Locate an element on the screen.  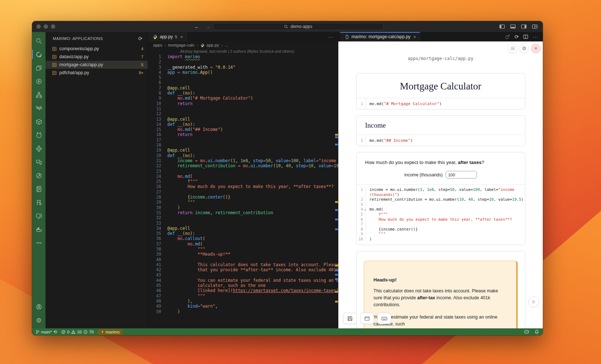
refresh-icon: ⟳ is located at coordinates (140, 39).